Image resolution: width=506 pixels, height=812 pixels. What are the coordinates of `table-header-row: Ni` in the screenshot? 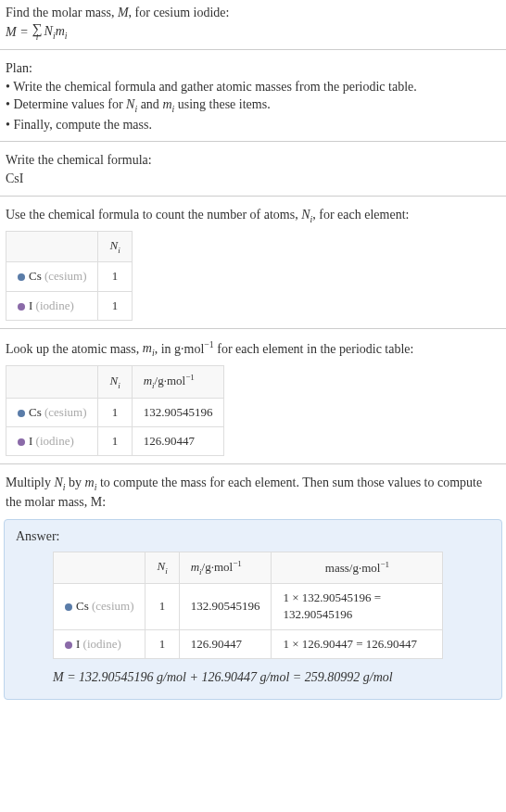 It's located at (70, 247).